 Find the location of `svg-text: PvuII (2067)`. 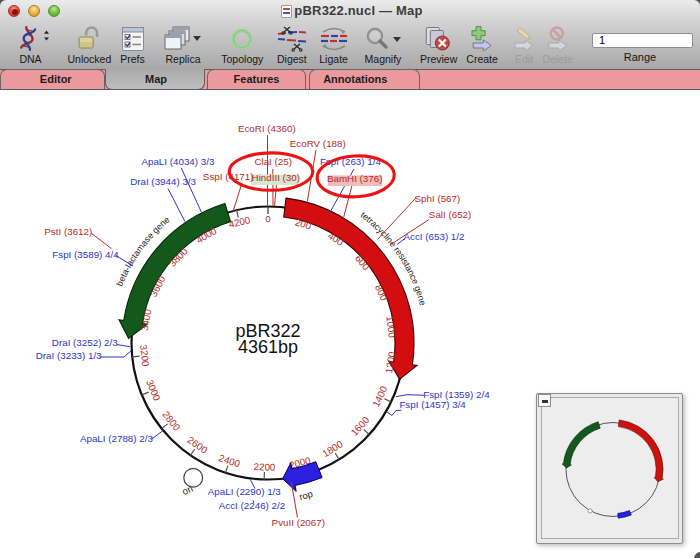

svg-text: PvuII (2067) is located at coordinates (298, 522).